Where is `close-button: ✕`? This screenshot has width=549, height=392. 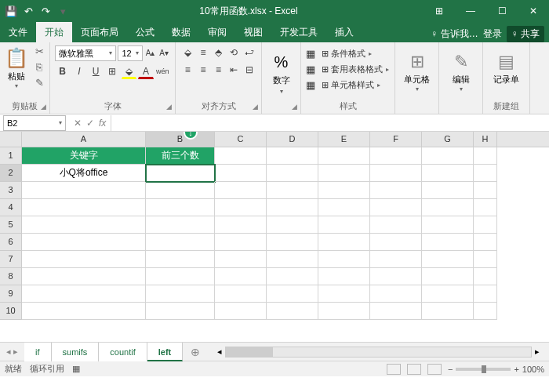
close-button: ✕ is located at coordinates (533, 11).